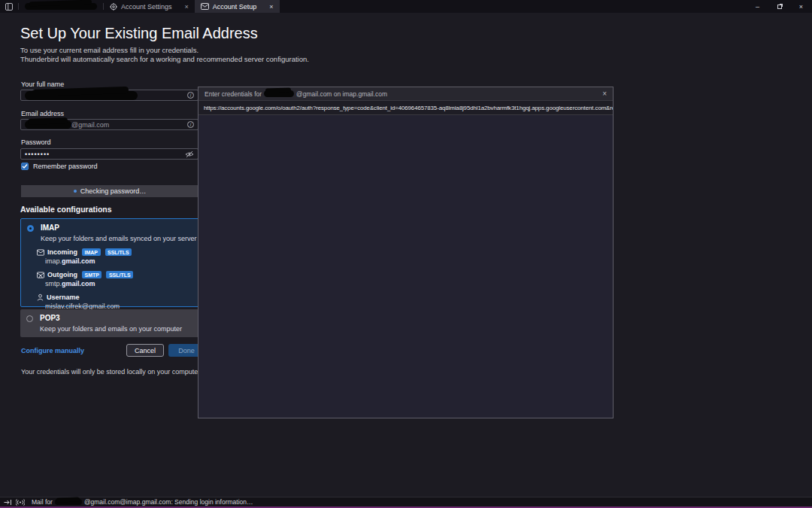 This screenshot has height=508, width=812. I want to click on email-label: Email address, so click(42, 114).